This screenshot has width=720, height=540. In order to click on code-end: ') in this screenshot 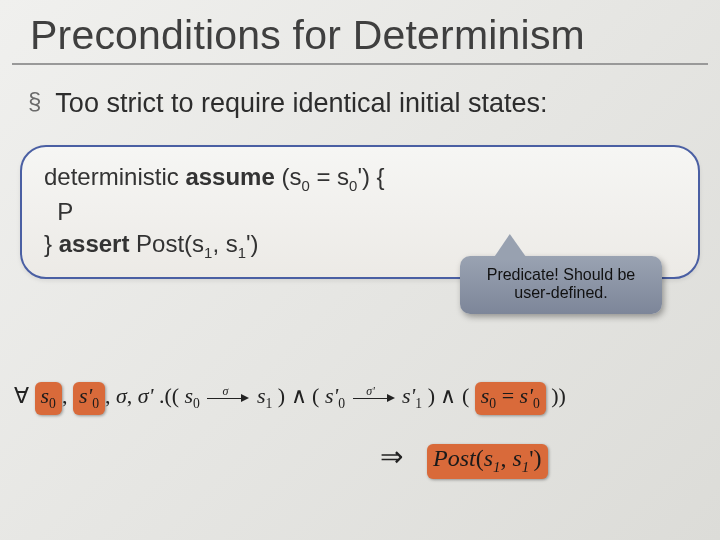, I will do `click(252, 244)`.